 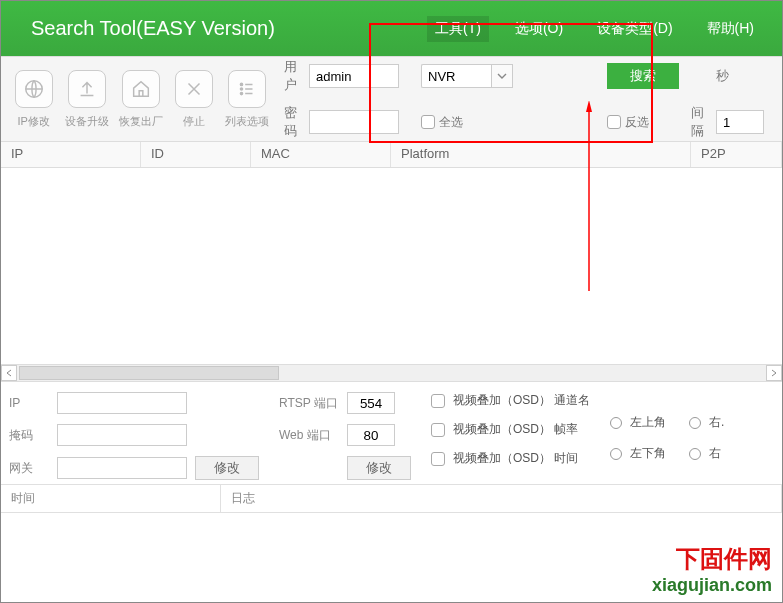 I want to click on radio-bottom-right, so click(x=695, y=454).